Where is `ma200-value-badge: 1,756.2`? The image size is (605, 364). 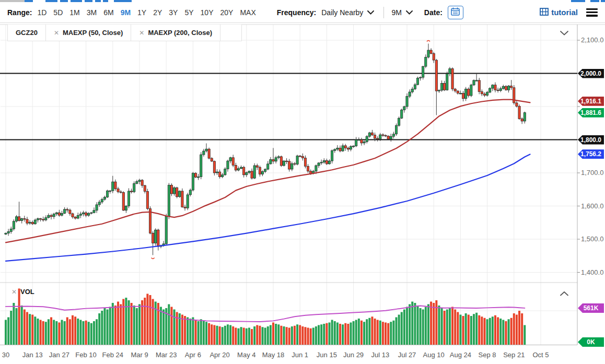 ma200-value-badge: 1,756.2 is located at coordinates (591, 154).